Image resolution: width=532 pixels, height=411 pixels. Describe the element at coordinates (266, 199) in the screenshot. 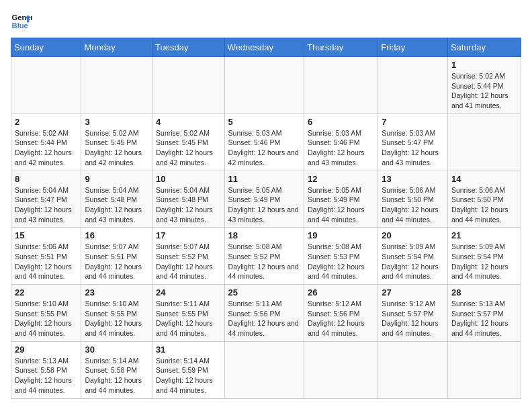

I see `calendar-week-row: 8 Sunrise: 5:04 AMSunset: 5:47 PMDayligh…` at that location.